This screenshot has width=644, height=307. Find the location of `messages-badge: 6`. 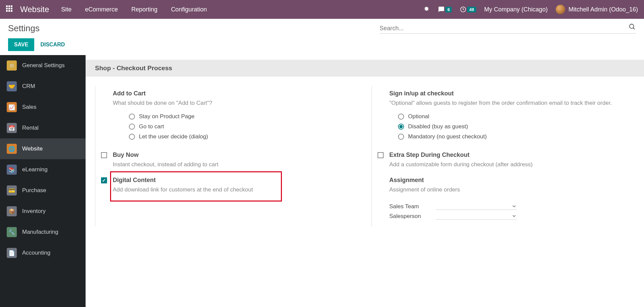

messages-badge: 6 is located at coordinates (448, 9).